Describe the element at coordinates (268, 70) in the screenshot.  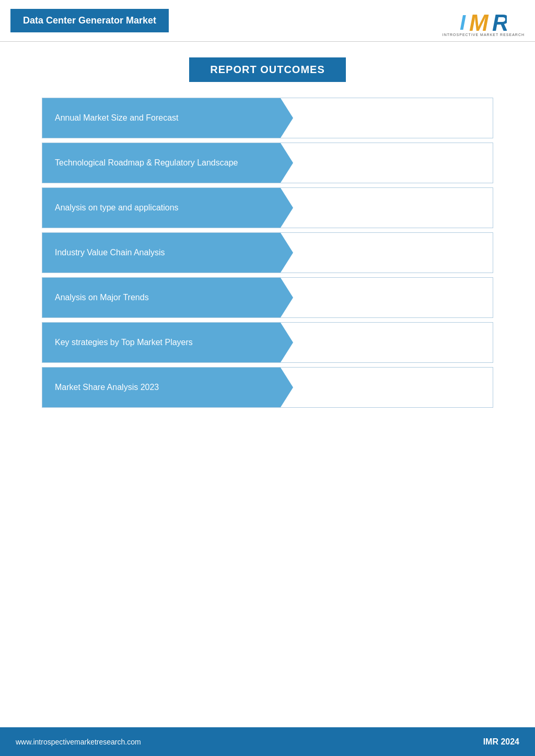
I see `section-title-wrapper: REPORT OUTCOMES` at that location.